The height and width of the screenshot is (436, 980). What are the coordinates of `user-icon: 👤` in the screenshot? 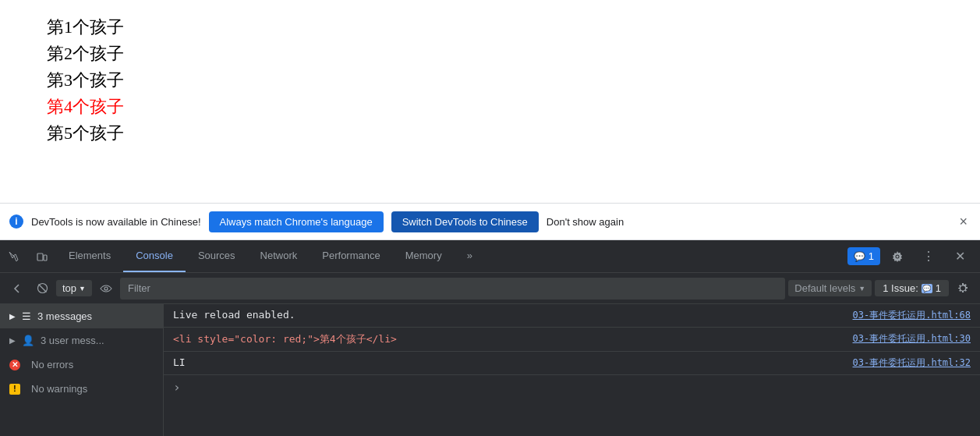 It's located at (28, 340).